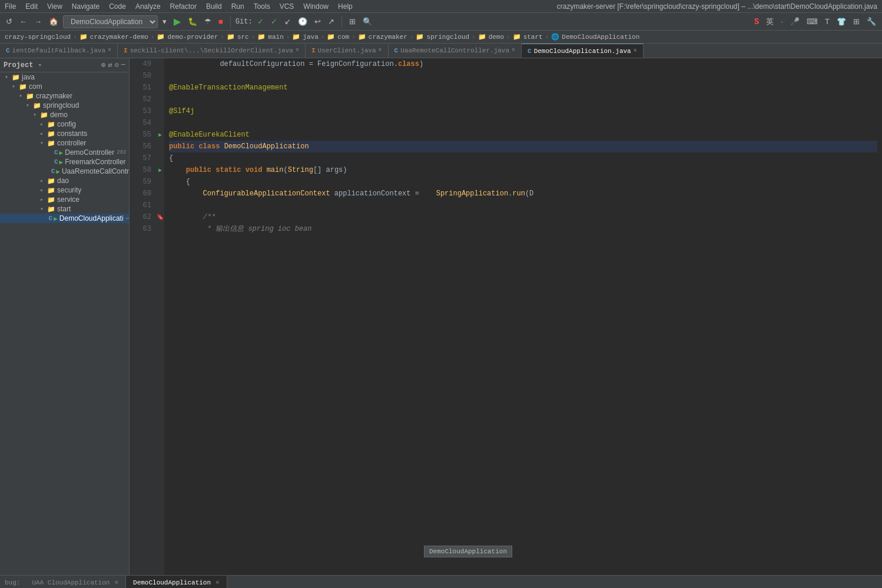  I want to click on menu-code: Code, so click(118, 6).